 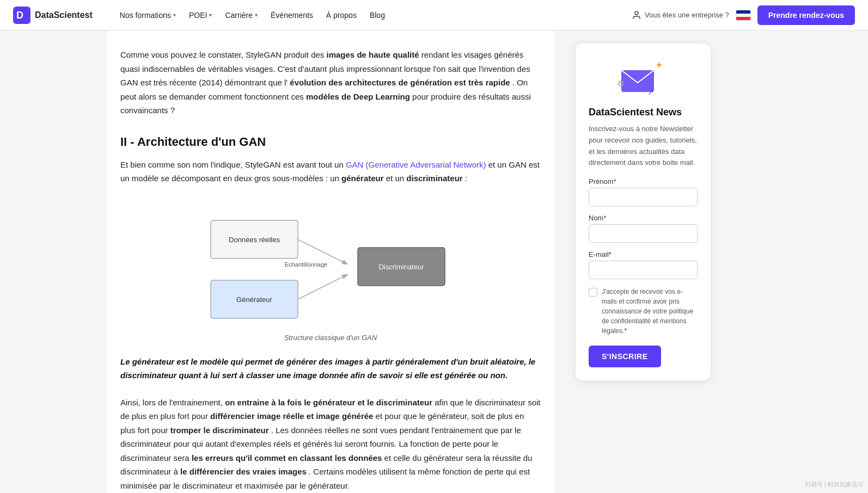 I want to click on prenom-label: Prénom*, so click(x=643, y=182).